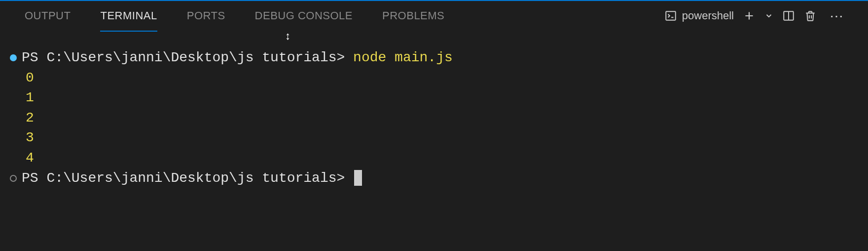 The height and width of the screenshot is (251, 868). What do you see at coordinates (810, 16) in the screenshot?
I see `kill-terminal-button` at bounding box center [810, 16].